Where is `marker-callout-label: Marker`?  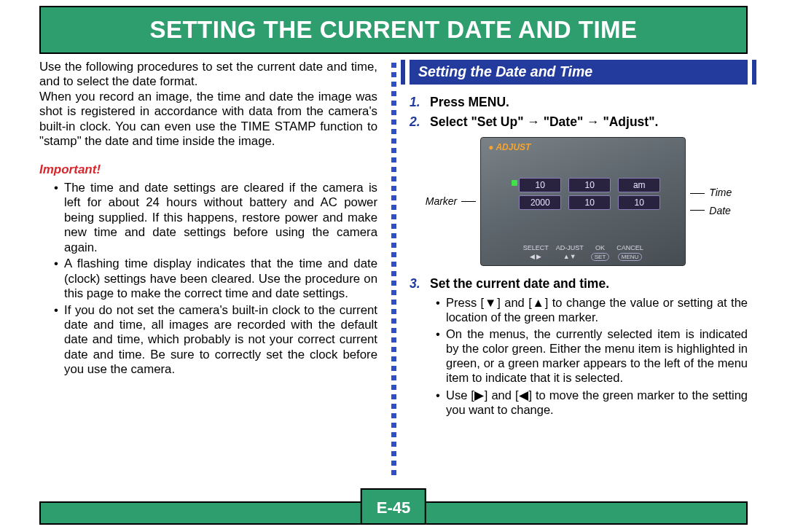 marker-callout-label: Marker is located at coordinates (442, 201).